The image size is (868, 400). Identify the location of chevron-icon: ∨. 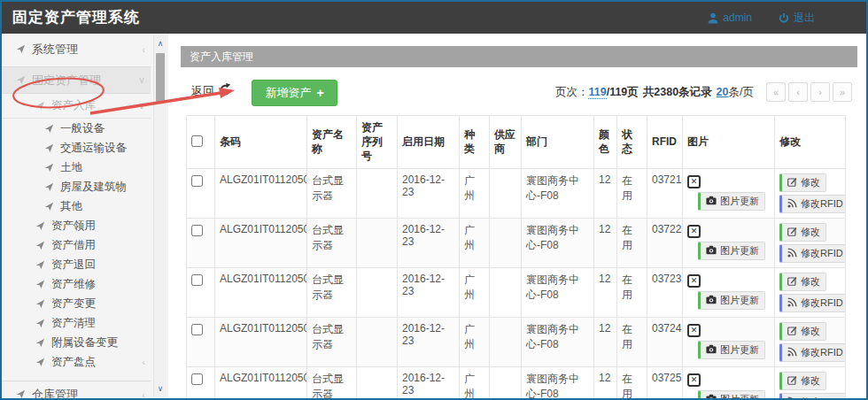
(144, 80).